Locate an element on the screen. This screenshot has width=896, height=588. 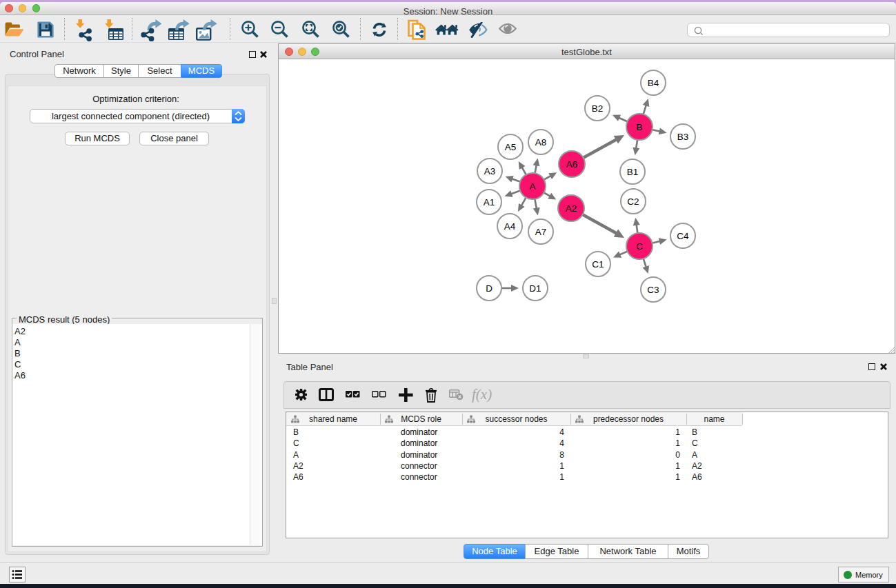
svg-text: C1 is located at coordinates (597, 265).